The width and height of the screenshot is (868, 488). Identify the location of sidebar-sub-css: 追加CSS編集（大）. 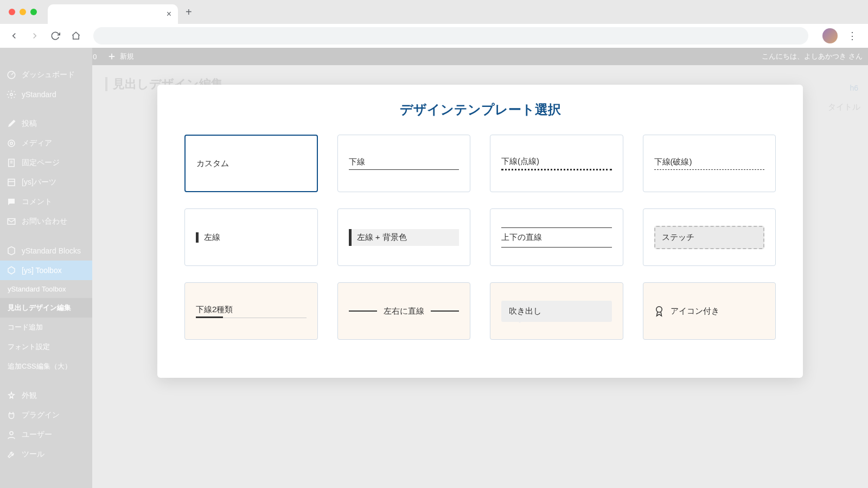
(46, 366).